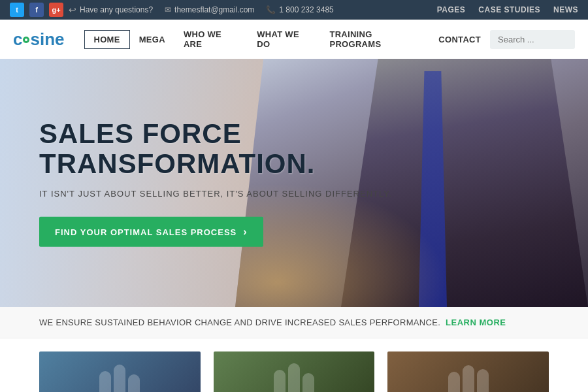 This screenshot has width=588, height=392. I want to click on logo-text: csine, so click(39, 39).